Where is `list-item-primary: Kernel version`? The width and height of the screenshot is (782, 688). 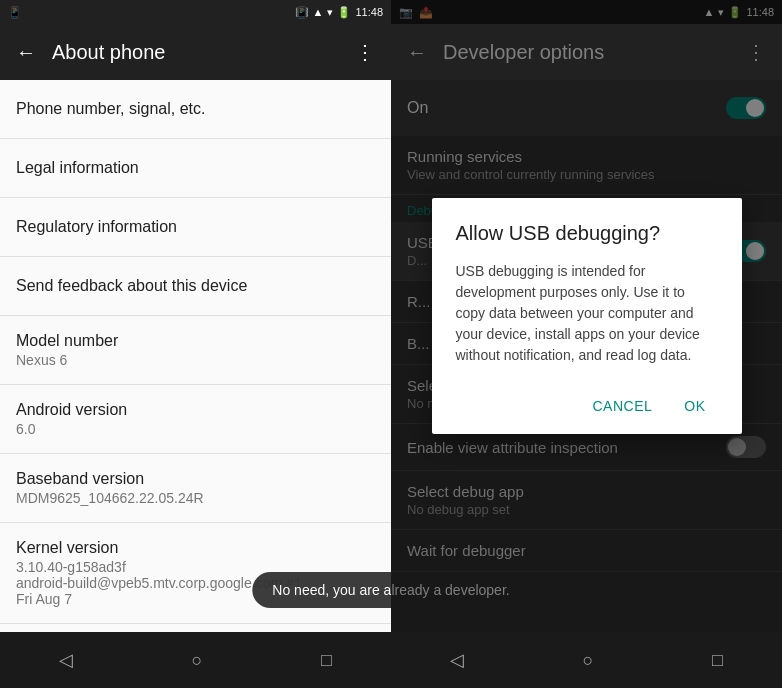 list-item-primary: Kernel version is located at coordinates (196, 548).